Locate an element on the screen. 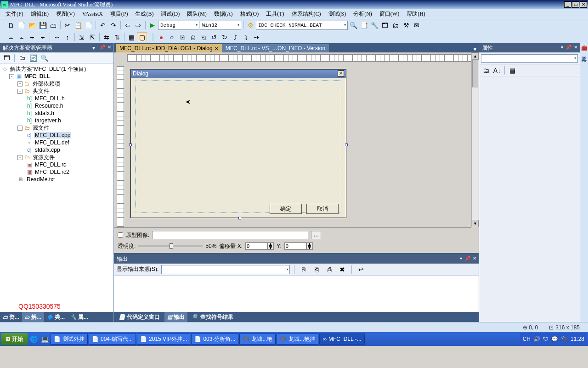 The width and height of the screenshot is (588, 368). nav-fwd-icon: ⇨ is located at coordinates (138, 25).